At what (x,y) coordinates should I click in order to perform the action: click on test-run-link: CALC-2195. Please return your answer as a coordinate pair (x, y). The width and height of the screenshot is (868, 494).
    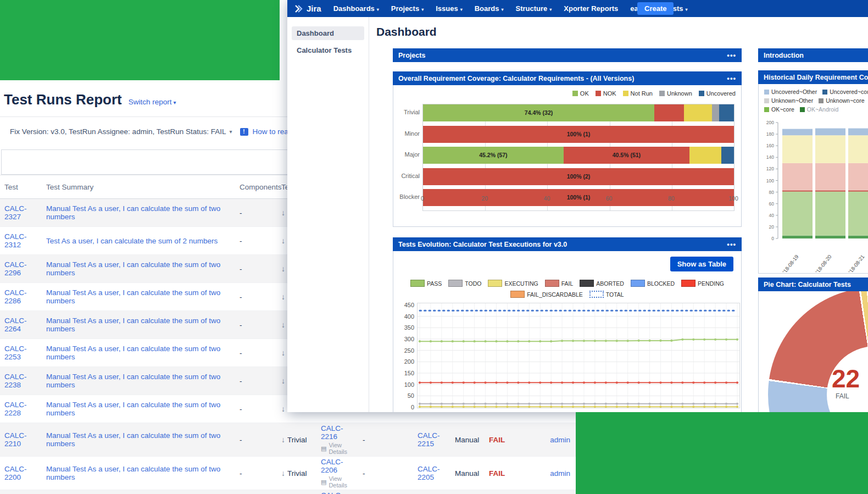
    Looking at the image, I should click on (332, 492).